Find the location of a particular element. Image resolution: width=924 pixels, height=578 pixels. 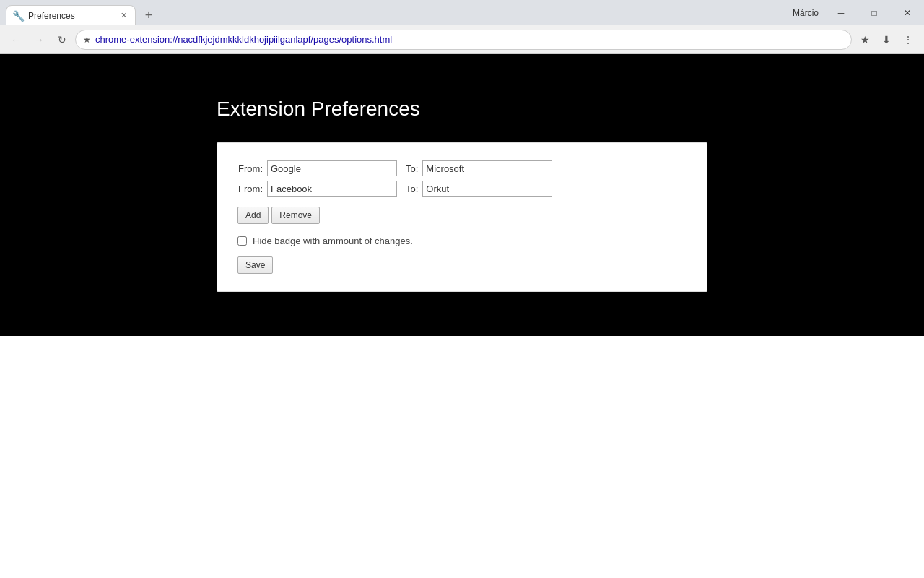

to-label-2: To: is located at coordinates (411, 189).